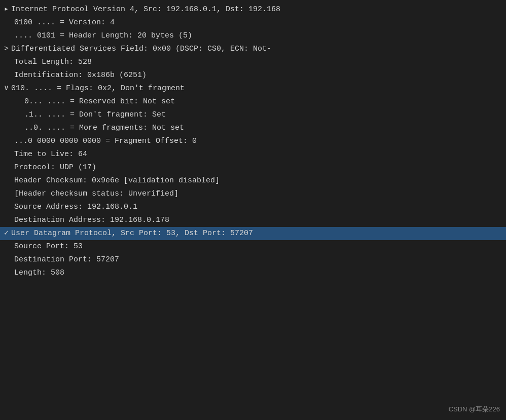 The image size is (506, 420). I want to click on line-text-identification: Identification: 0x186b (6251), so click(80, 75).